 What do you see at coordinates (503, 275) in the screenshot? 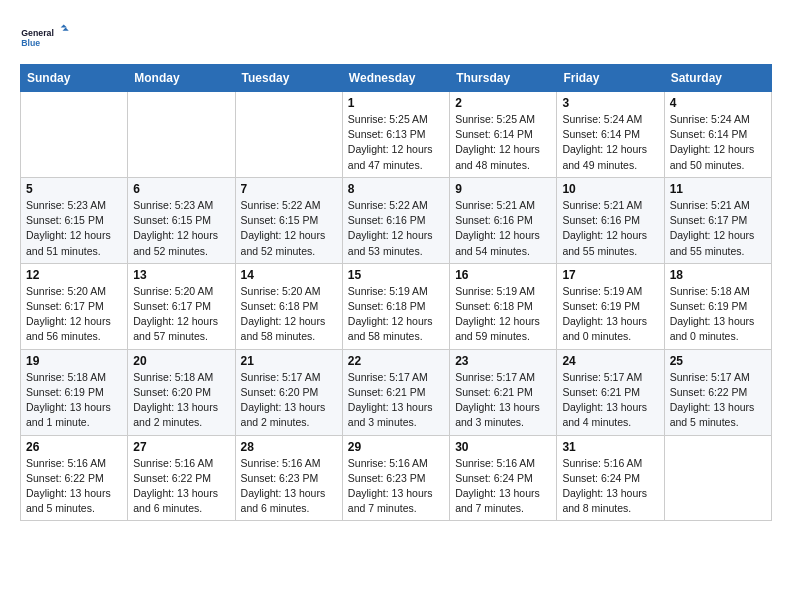
I see `day-number: 16` at bounding box center [503, 275].